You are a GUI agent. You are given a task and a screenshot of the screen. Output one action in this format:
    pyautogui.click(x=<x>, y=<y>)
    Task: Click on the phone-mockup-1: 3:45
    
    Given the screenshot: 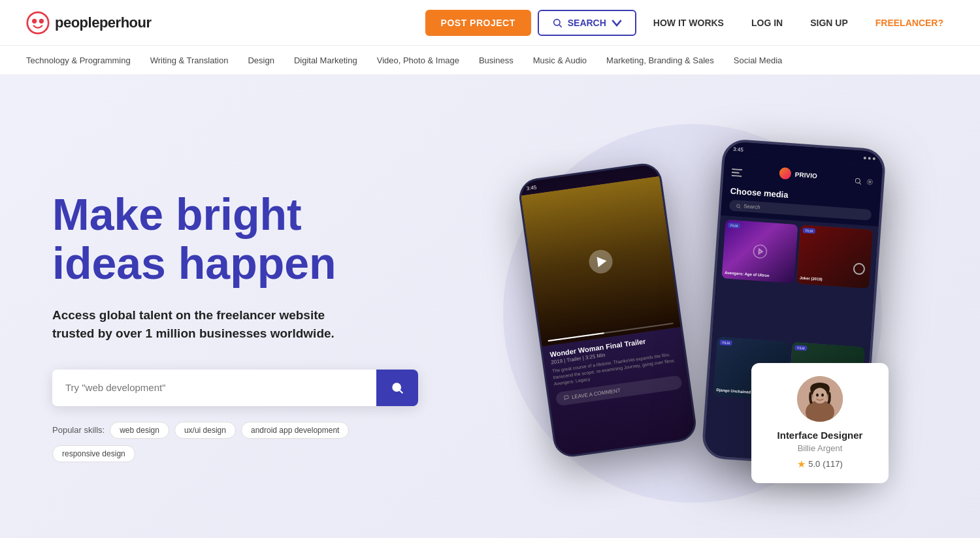 What is the action you would take?
    pyautogui.click(x=608, y=309)
    